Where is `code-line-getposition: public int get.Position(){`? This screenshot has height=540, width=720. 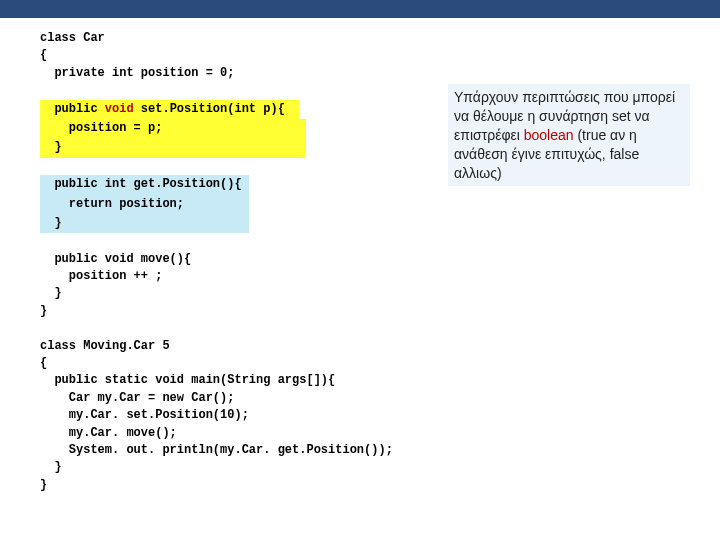
code-line-getposition: public int get.Position(){ is located at coordinates (250, 184).